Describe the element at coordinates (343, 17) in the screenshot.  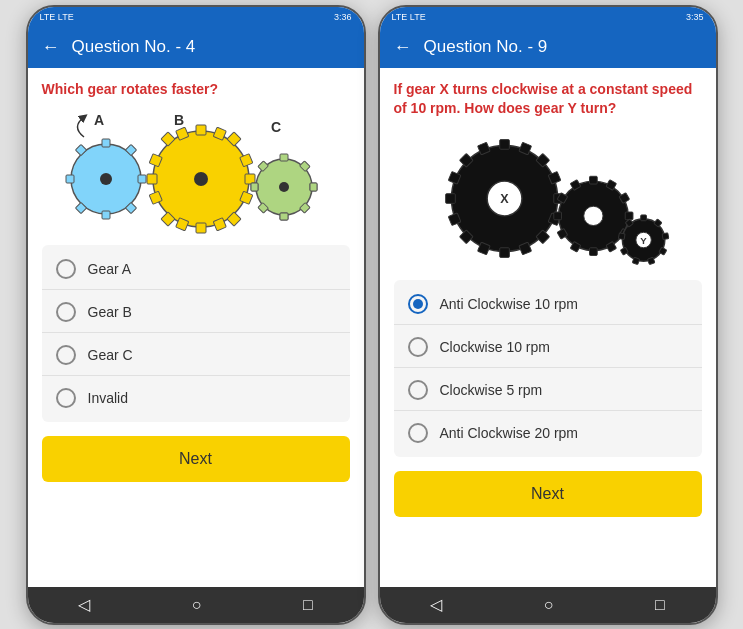
I see `status-right-1: 3:36` at that location.